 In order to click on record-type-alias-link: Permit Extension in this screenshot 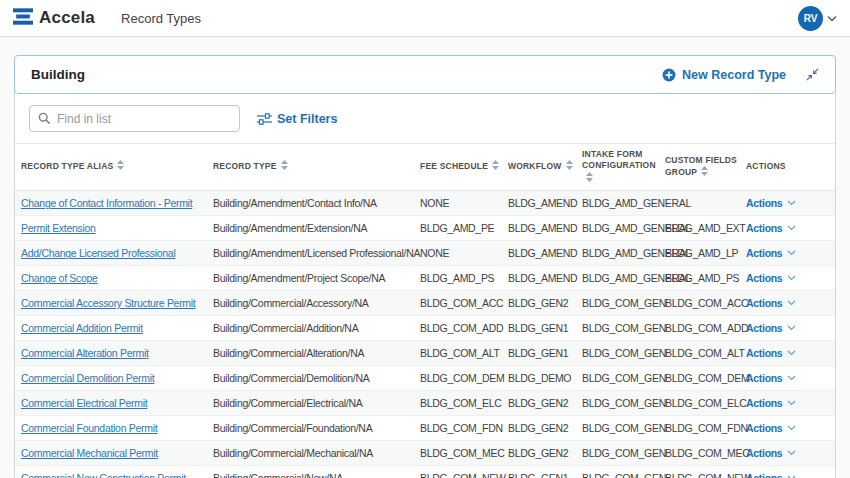, I will do `click(58, 228)`.